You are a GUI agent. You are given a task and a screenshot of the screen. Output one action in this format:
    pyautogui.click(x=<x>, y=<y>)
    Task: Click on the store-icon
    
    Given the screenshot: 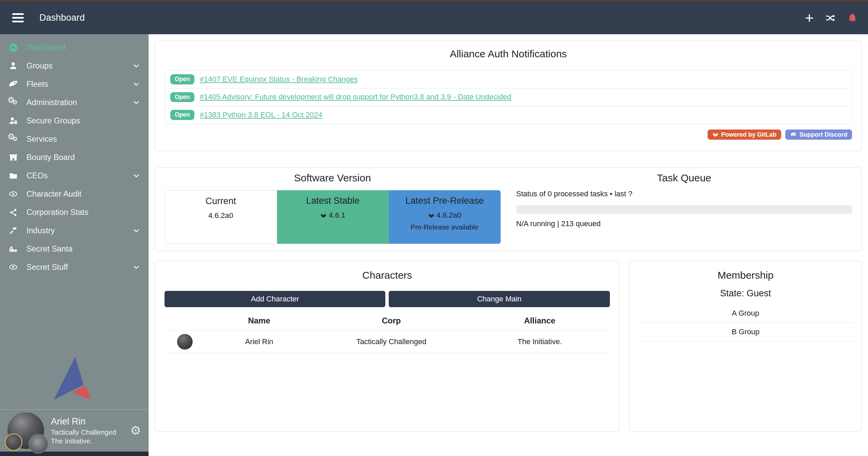 What is the action you would take?
    pyautogui.click(x=13, y=157)
    